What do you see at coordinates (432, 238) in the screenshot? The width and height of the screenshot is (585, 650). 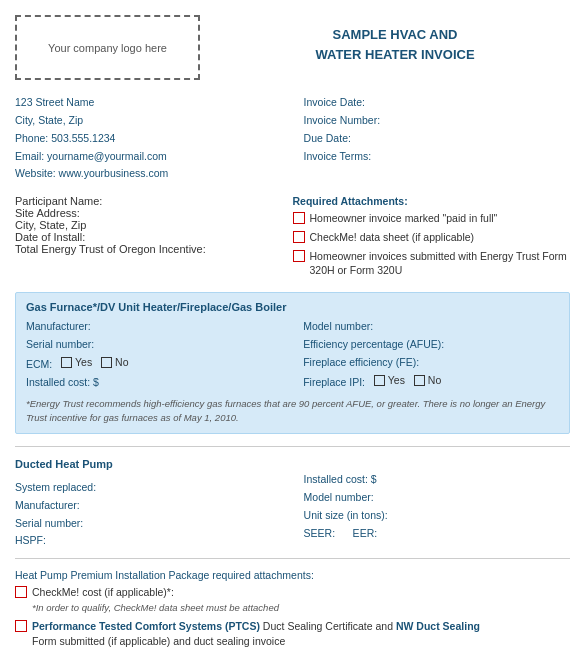 I see `attachment-item-2: CheckMe! data sheet (if applicable)` at bounding box center [432, 238].